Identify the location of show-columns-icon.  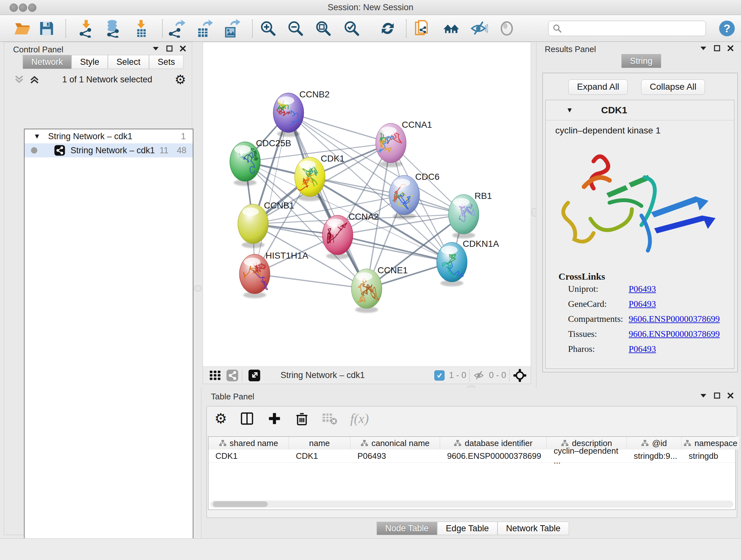
(247, 419).